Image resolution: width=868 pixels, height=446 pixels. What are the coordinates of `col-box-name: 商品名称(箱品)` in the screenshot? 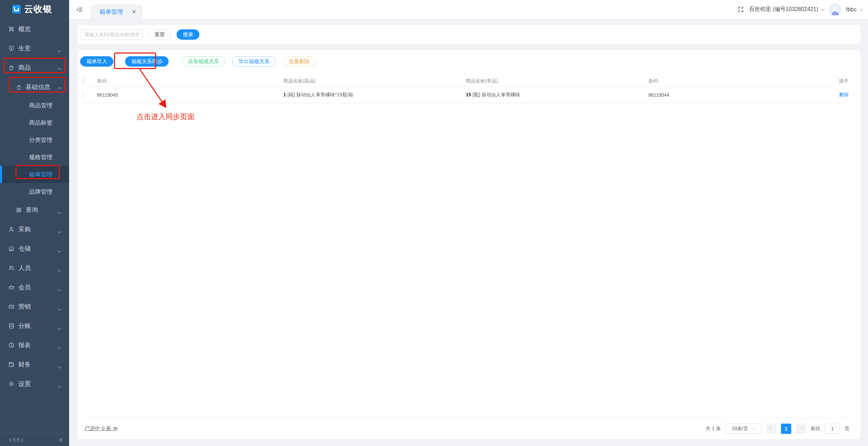 It's located at (375, 81).